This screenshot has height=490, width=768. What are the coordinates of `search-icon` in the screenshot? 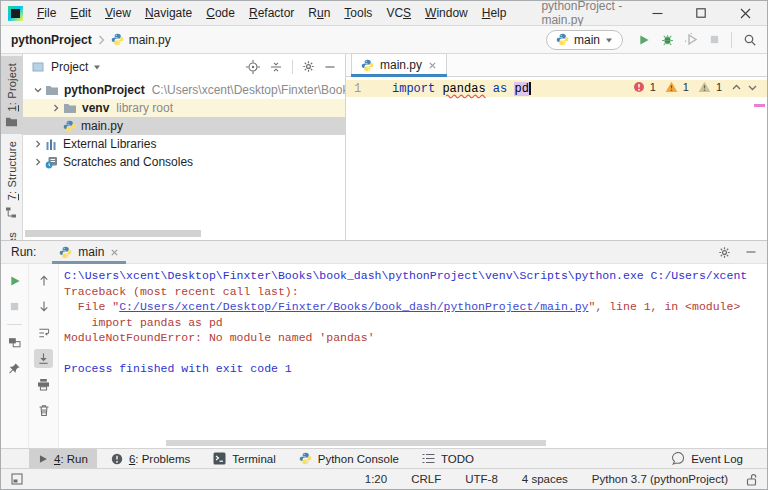 It's located at (750, 40).